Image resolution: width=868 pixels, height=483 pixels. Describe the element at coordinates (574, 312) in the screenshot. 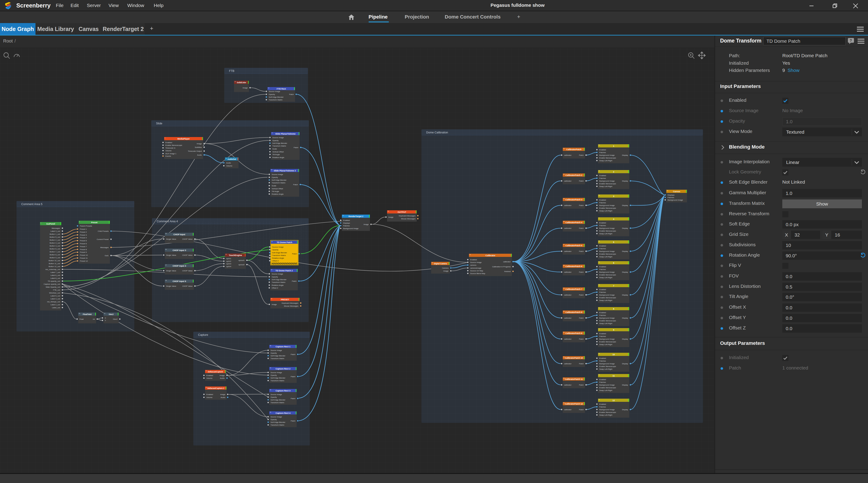

I see `svg-text: CalibratorPatch 8` at that location.